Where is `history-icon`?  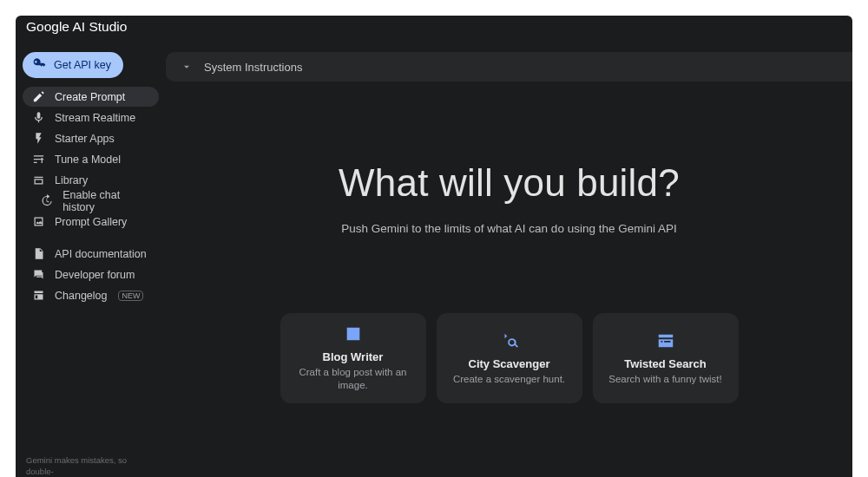 history-icon is located at coordinates (47, 201).